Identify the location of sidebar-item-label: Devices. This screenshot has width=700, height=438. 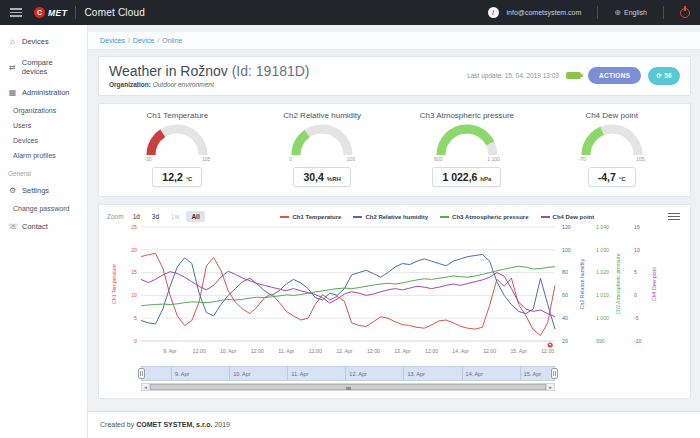
(36, 42).